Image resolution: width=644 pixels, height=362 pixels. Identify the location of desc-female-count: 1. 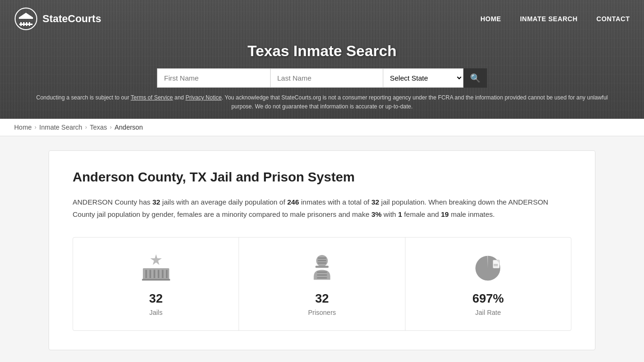
(400, 214).